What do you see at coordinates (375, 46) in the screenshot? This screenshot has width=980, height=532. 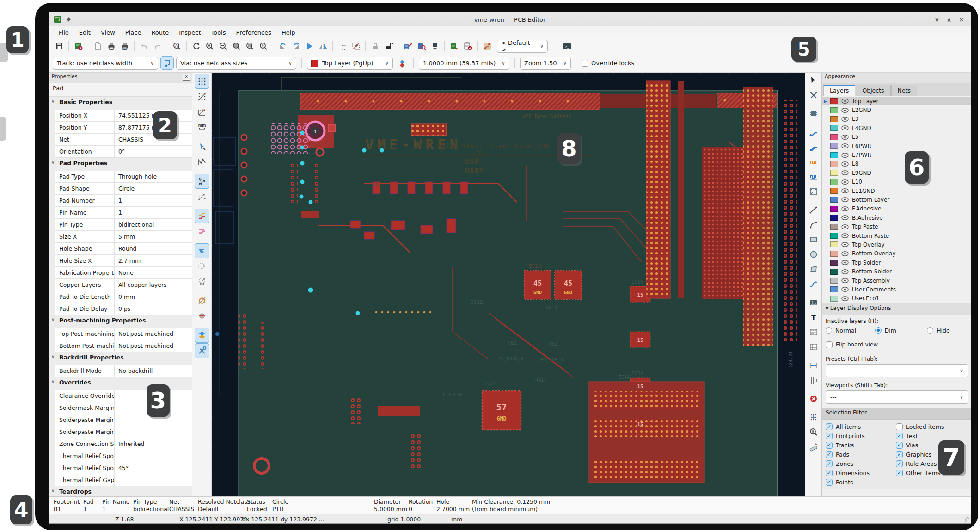 I see `lock-button` at bounding box center [375, 46].